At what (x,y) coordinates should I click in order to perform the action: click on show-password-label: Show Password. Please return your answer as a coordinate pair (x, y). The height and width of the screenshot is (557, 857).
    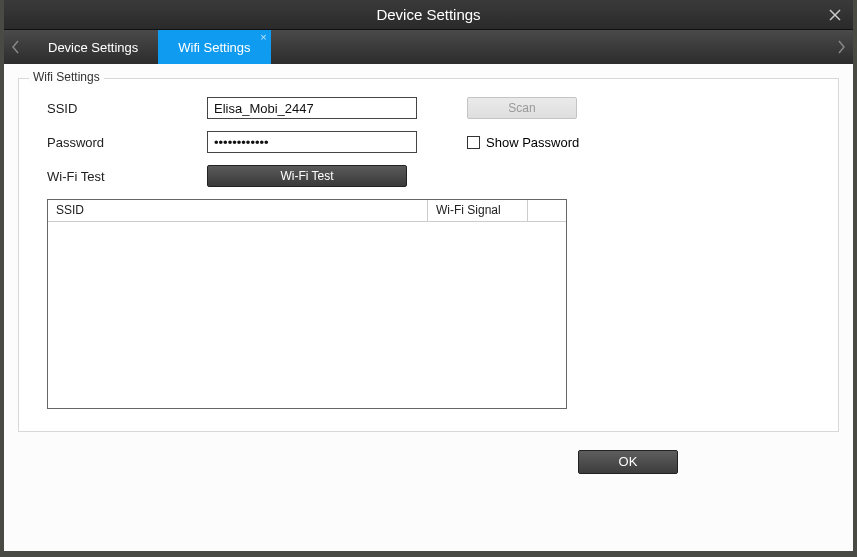
    Looking at the image, I should click on (532, 142).